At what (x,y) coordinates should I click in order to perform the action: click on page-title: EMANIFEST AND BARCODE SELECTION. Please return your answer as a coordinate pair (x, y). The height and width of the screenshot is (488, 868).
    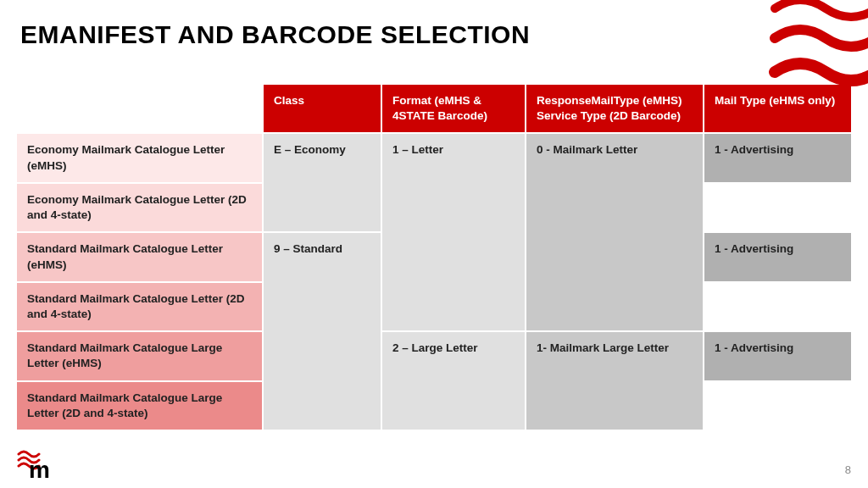
    Looking at the image, I should click on (434, 25).